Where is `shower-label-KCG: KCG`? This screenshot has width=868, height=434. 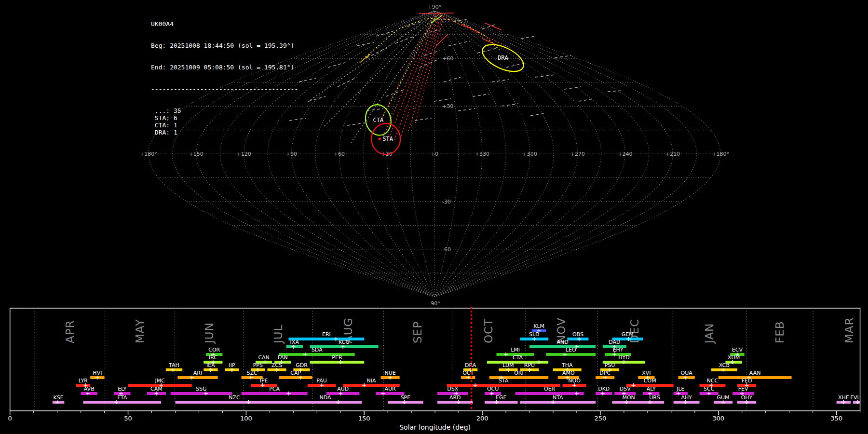
shower-label-KCG: KCG is located at coordinates (344, 342).